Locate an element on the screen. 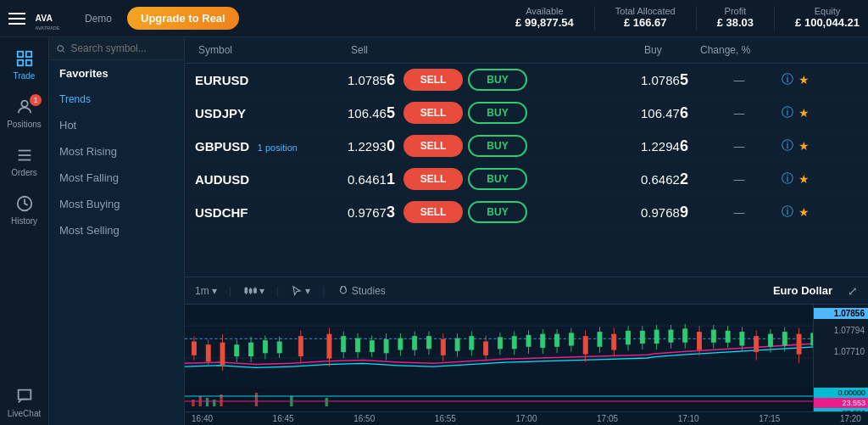  studies-button: Studies is located at coordinates (361, 291).